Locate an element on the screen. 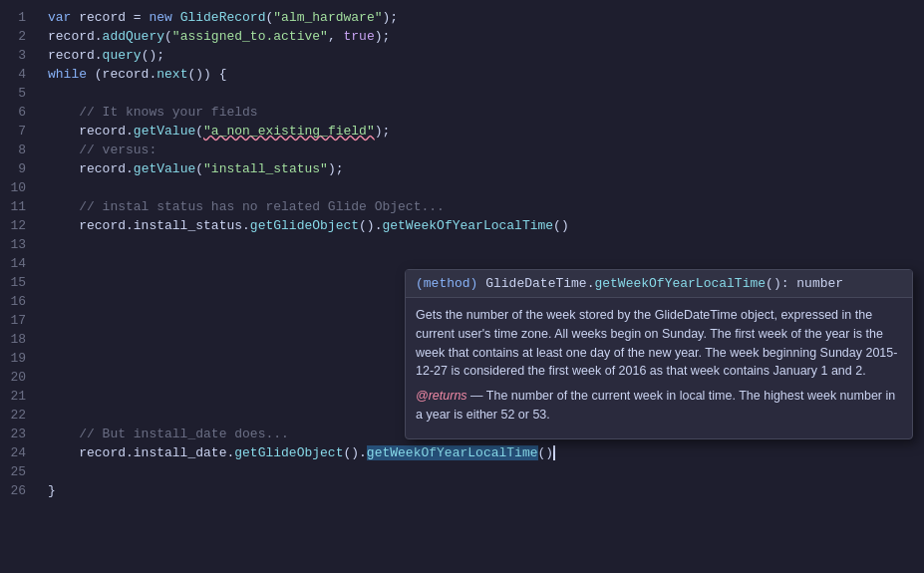 The height and width of the screenshot is (573, 924). ln-11: 11 is located at coordinates (18, 207).